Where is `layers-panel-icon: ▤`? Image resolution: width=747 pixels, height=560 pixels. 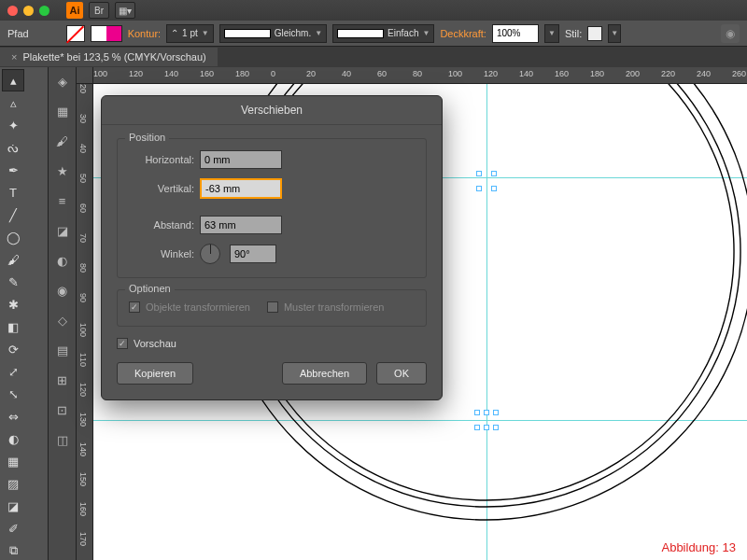
layers-panel-icon: ▤ is located at coordinates (63, 350).